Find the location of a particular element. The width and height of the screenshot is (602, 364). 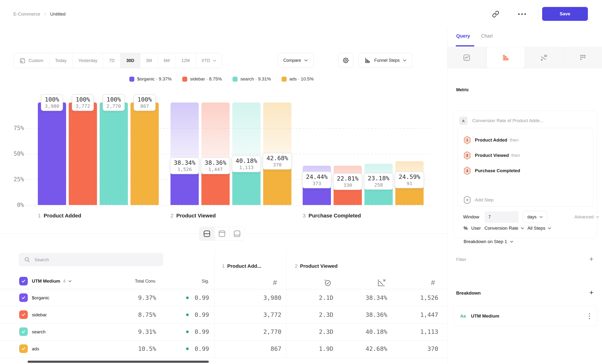

layout-table-only-button is located at coordinates (237, 234).